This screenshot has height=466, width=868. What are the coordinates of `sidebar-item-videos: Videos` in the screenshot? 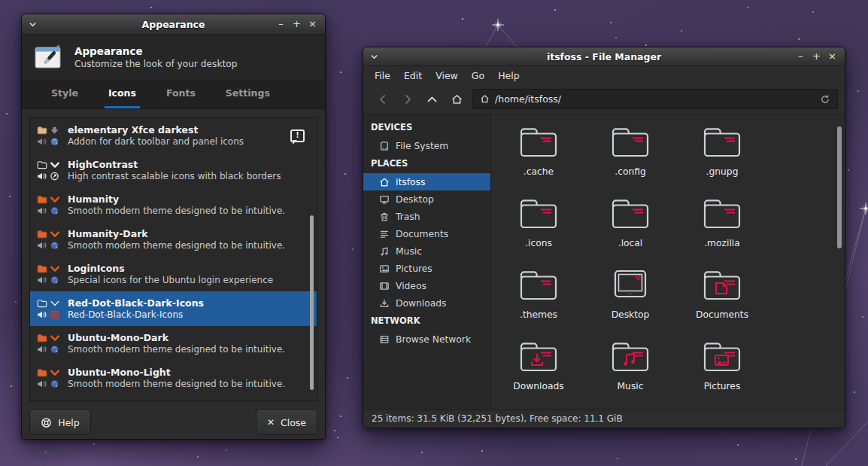 It's located at (427, 286).